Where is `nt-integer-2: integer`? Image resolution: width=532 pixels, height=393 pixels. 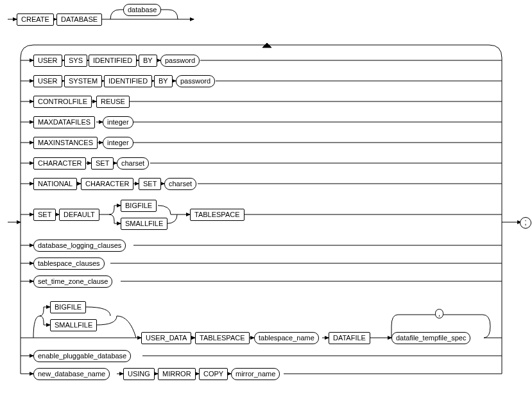 nt-integer-2: integer is located at coordinates (118, 143).